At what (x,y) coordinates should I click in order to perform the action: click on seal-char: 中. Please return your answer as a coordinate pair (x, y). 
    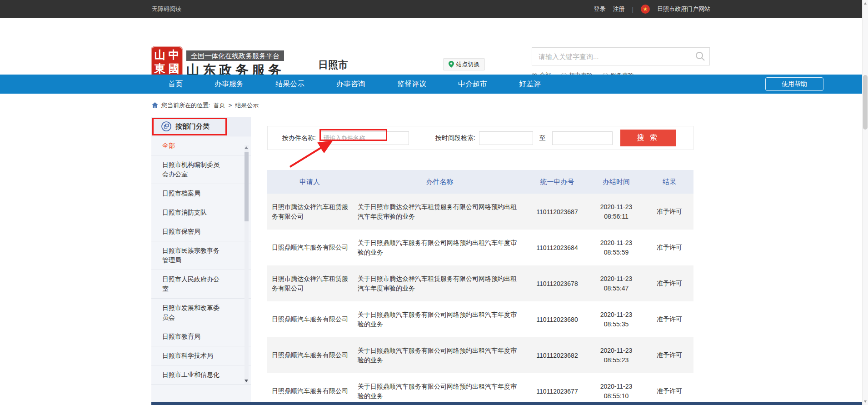
    Looking at the image, I should click on (174, 55).